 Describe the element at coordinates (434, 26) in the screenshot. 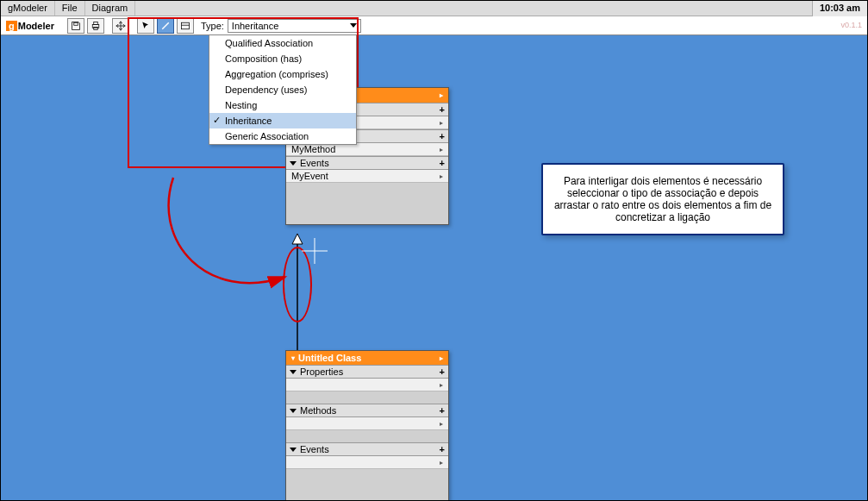

I see `toolbar: gModeler Type: Inheritance` at that location.